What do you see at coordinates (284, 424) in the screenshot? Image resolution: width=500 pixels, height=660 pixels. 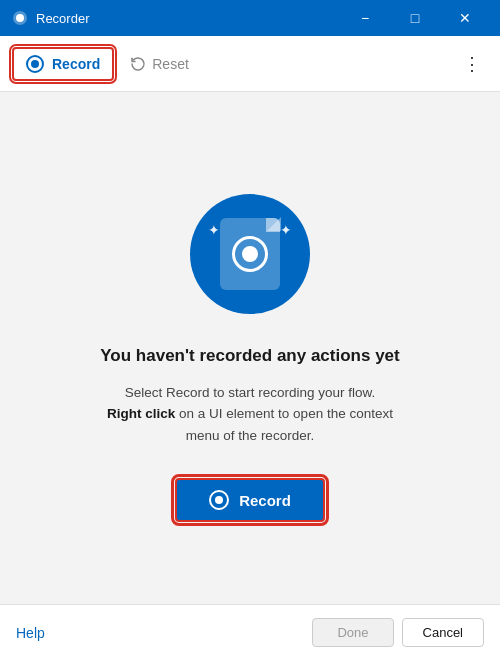 I see `description-after: on a UI element to open the context menu…` at bounding box center [284, 424].